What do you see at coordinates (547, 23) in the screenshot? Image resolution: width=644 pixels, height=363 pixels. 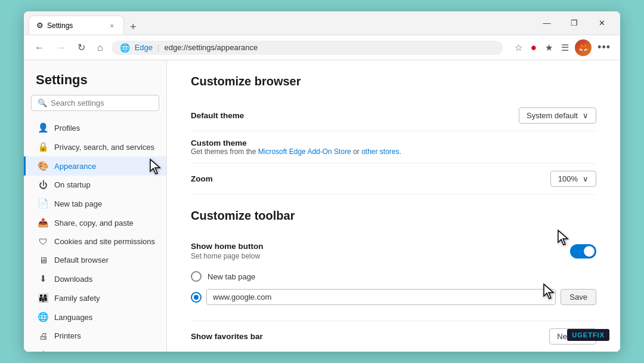 I see `minimize-button: —` at bounding box center [547, 23].